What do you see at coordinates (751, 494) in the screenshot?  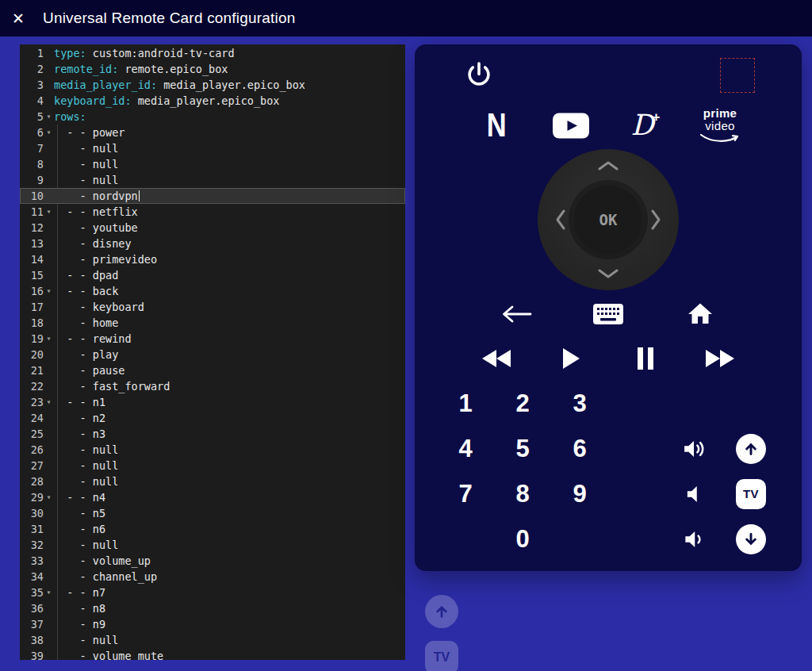 I see `tv-button: TV` at bounding box center [751, 494].